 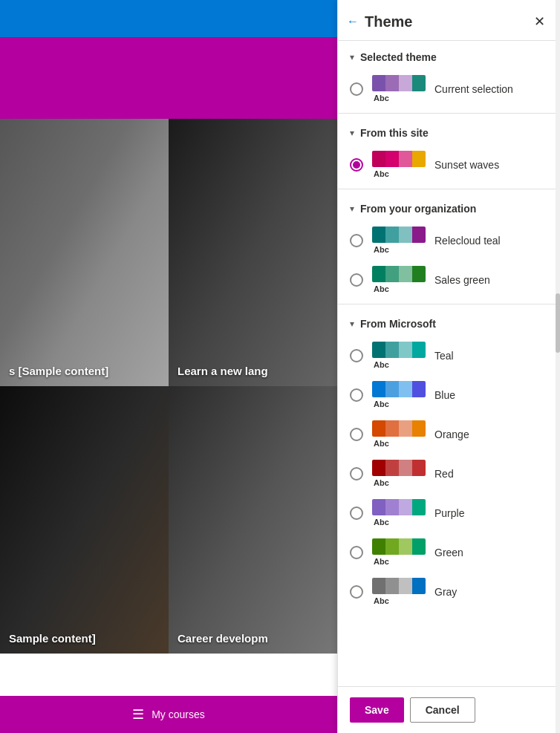 I want to click on swatch-color-b3, so click(x=406, y=389).